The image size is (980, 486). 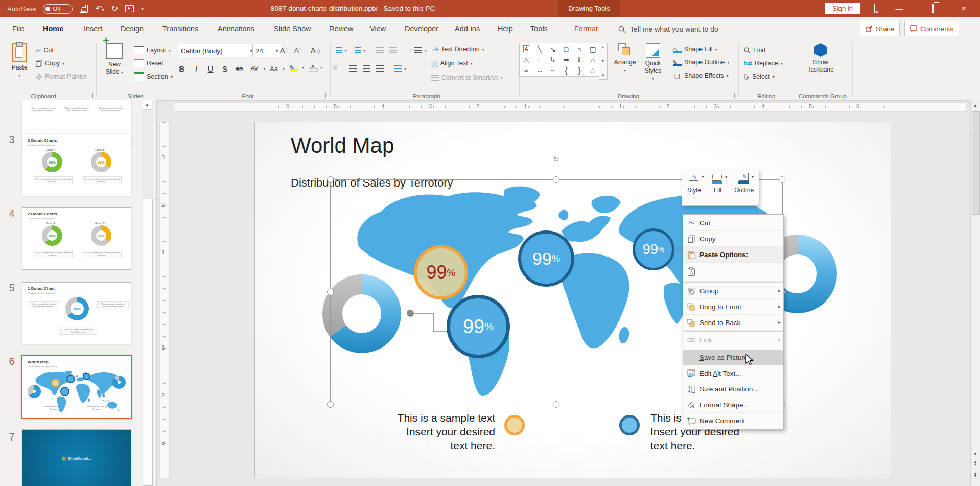 I want to click on save-icon, so click(x=84, y=9).